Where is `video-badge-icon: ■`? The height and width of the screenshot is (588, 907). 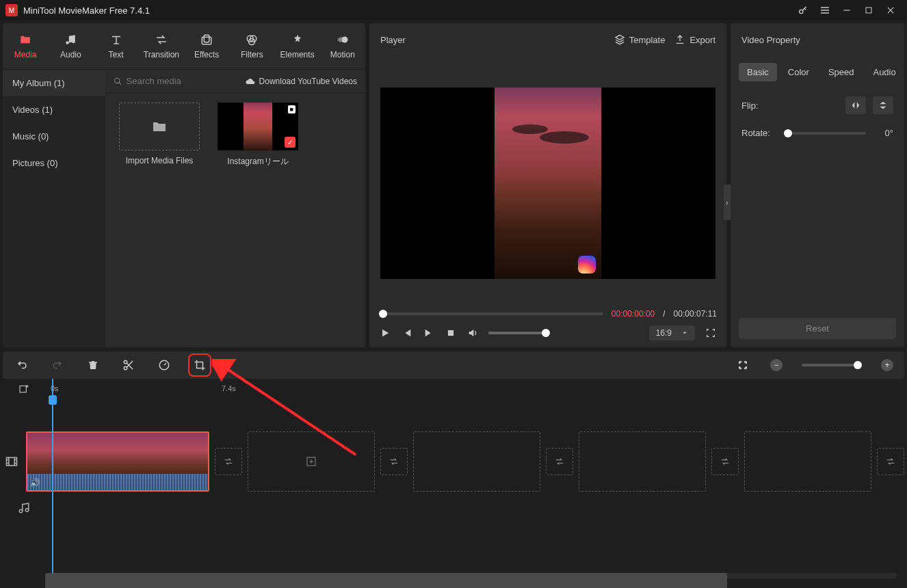
video-badge-icon: ■ is located at coordinates (291, 109).